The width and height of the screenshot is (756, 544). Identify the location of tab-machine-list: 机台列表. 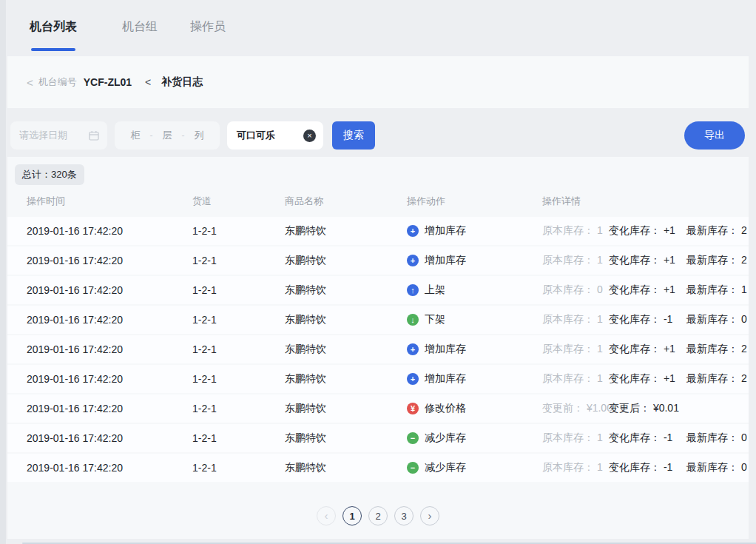
(53, 37).